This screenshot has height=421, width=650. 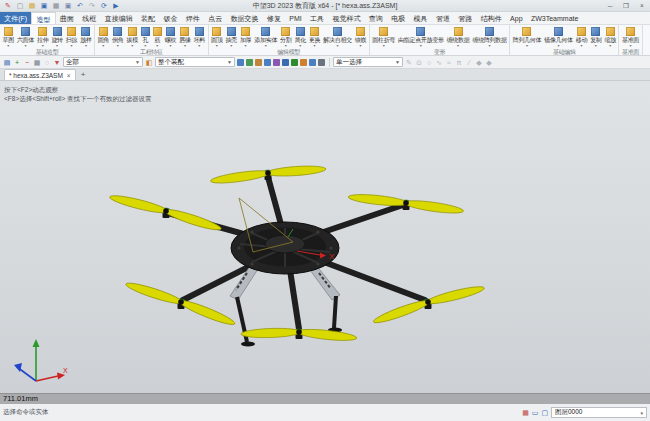 I want to click on ribbon-button: 圆柱折弯▾, so click(x=384, y=37).